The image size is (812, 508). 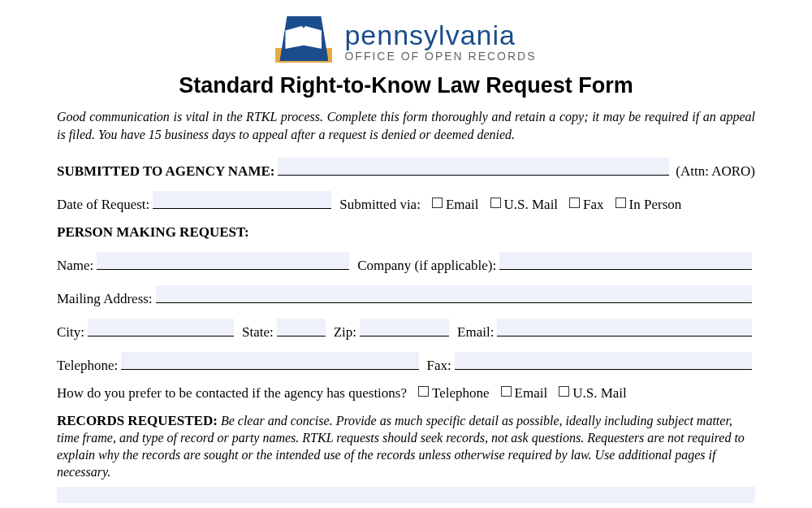 I want to click on zip-field, so click(x=404, y=328).